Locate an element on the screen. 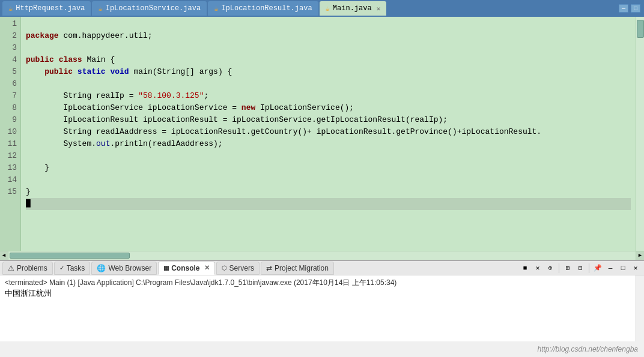 This screenshot has width=644, height=357. browser-label: Web Browser is located at coordinates (130, 268).